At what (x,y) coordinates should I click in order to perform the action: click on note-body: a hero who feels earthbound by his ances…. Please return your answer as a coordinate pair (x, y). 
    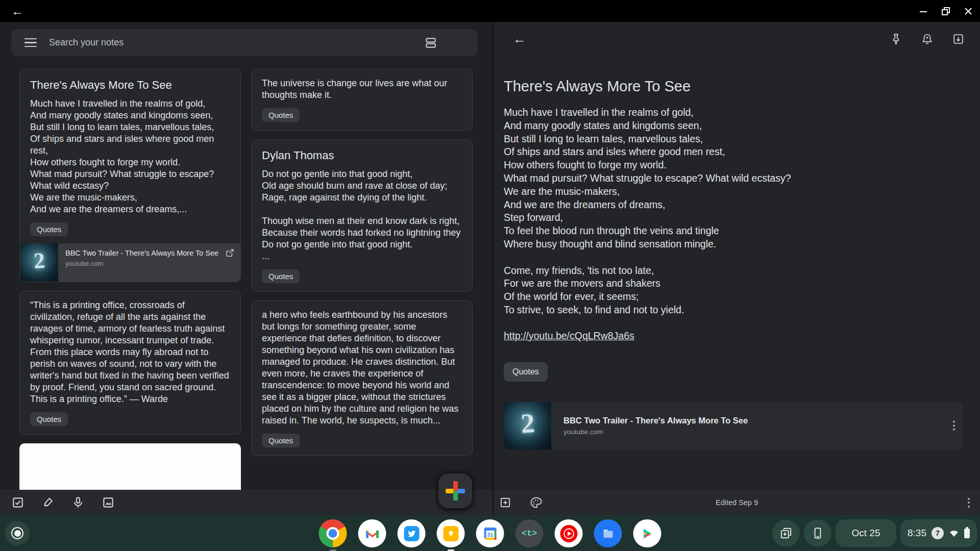
    Looking at the image, I should click on (362, 368).